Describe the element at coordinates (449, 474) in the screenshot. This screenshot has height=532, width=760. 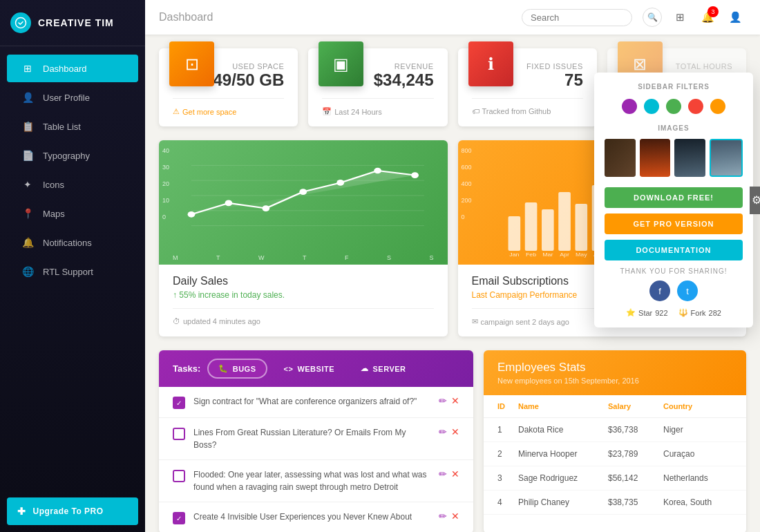
I see `task-actions-3: ✏ ✕` at that location.